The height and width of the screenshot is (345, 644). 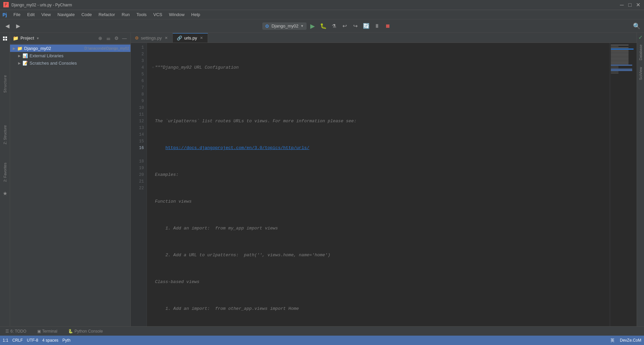 I want to click on forward-button: ↪, so click(x=356, y=26).